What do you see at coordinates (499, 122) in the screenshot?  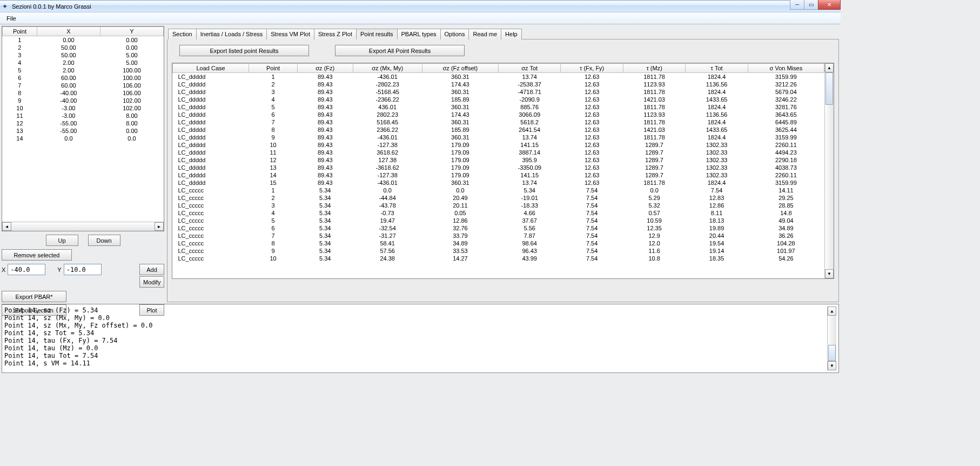 I see `table-row: LC_ddddd789.435168.45360.315618.212.6318…` at bounding box center [499, 122].